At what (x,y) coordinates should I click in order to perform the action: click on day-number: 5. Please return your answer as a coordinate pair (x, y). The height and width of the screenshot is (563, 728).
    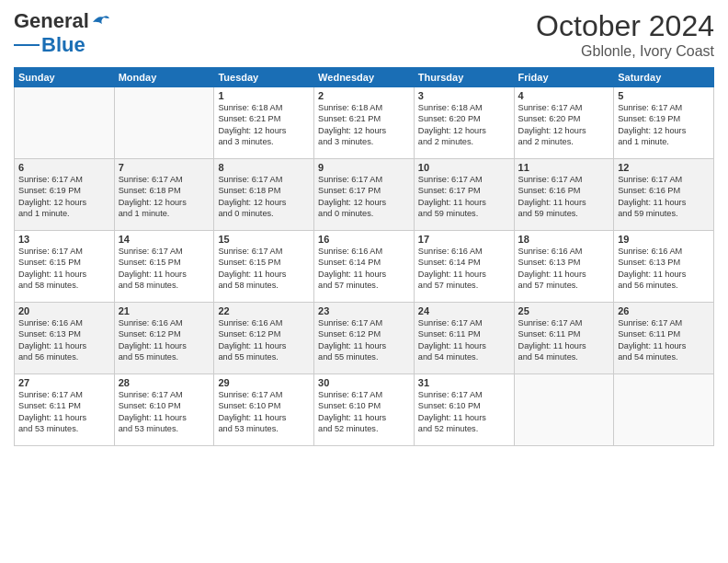
    Looking at the image, I should click on (664, 96).